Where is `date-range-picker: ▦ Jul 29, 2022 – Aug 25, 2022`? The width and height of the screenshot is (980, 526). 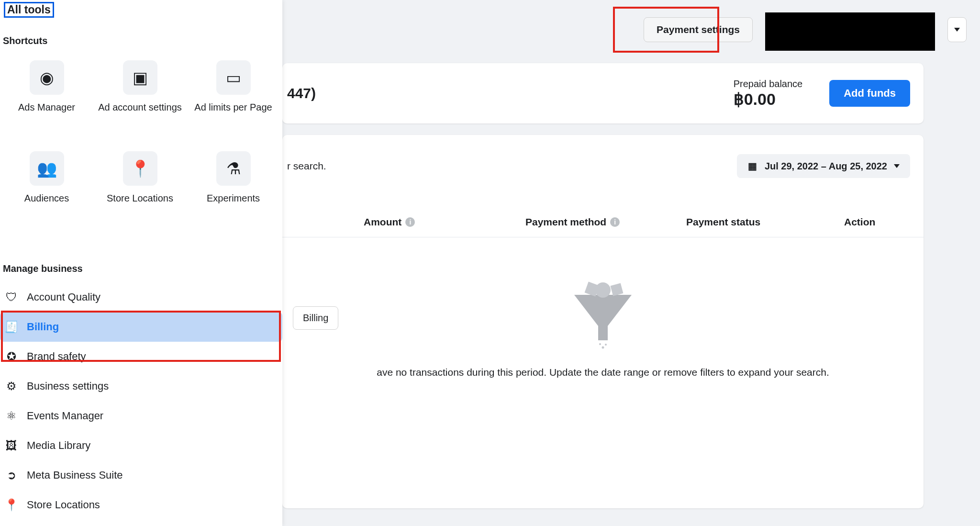
date-range-picker: ▦ Jul 29, 2022 – Aug 25, 2022 is located at coordinates (824, 166).